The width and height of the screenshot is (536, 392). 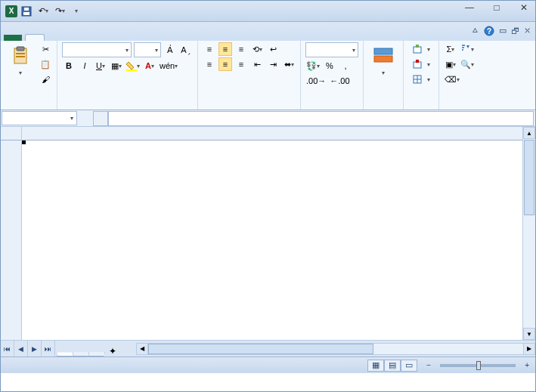 I want to click on currency-icon: 💱▾, so click(x=313, y=66).